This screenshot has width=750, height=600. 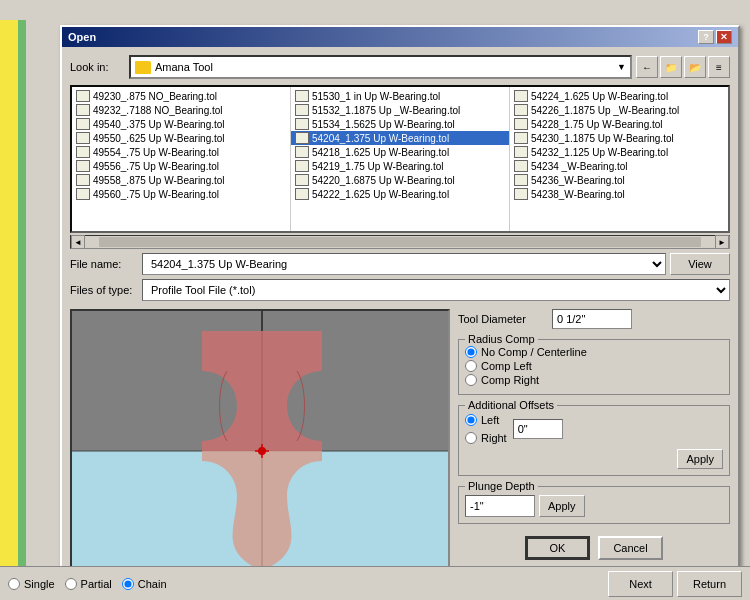 What do you see at coordinates (511, 405) in the screenshot?
I see `additional-offsets-title: Additional Offsets` at bounding box center [511, 405].